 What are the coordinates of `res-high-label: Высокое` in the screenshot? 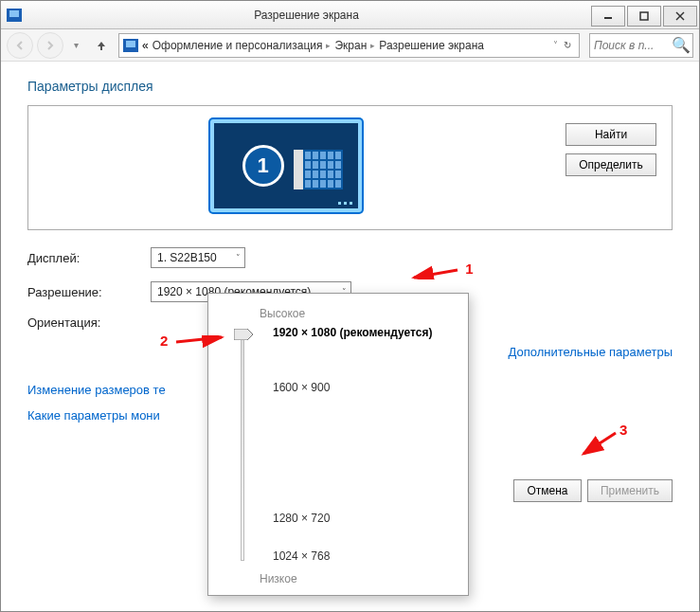 It's located at (359, 314).